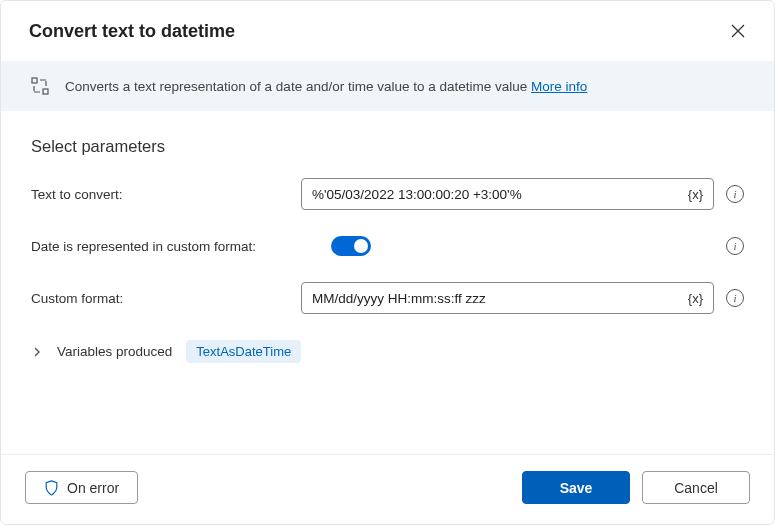 This screenshot has width=775, height=525. I want to click on input-text-to-convert, so click(499, 194).